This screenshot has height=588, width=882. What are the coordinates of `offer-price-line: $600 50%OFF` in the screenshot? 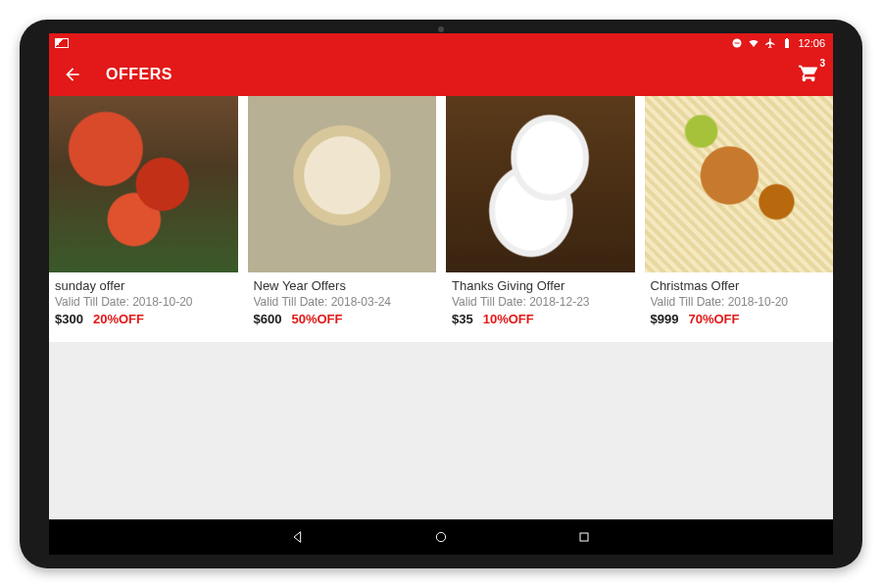 It's located at (343, 319).